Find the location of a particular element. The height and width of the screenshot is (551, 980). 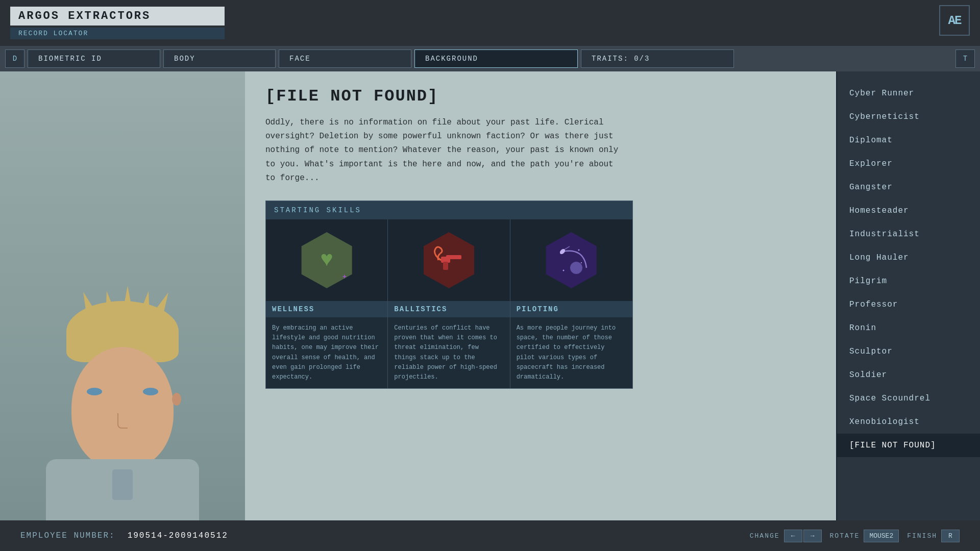

change-keys: ← → is located at coordinates (803, 536).